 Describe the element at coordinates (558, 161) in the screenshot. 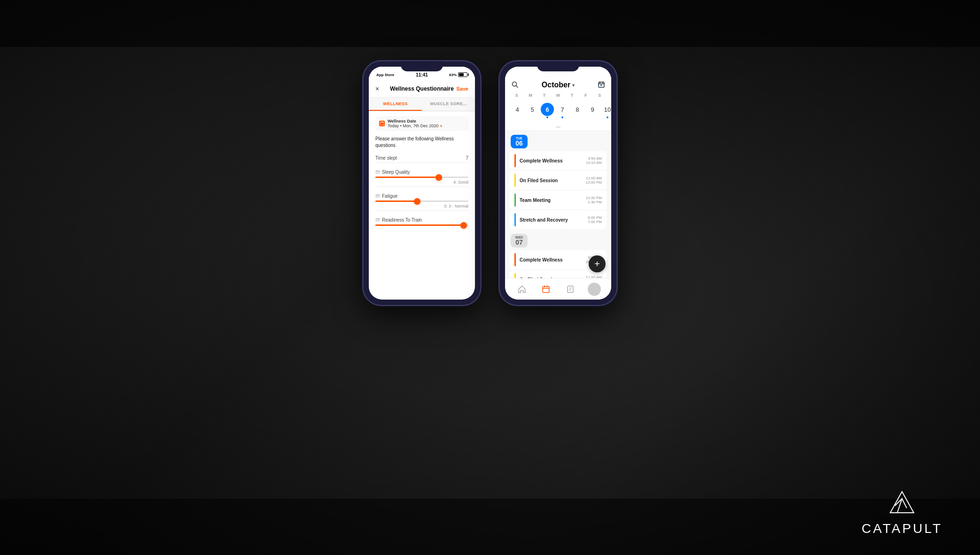

I see `event-complete-wellness-1: Complete Wellness 9:50 AM 10:10 AM` at that location.